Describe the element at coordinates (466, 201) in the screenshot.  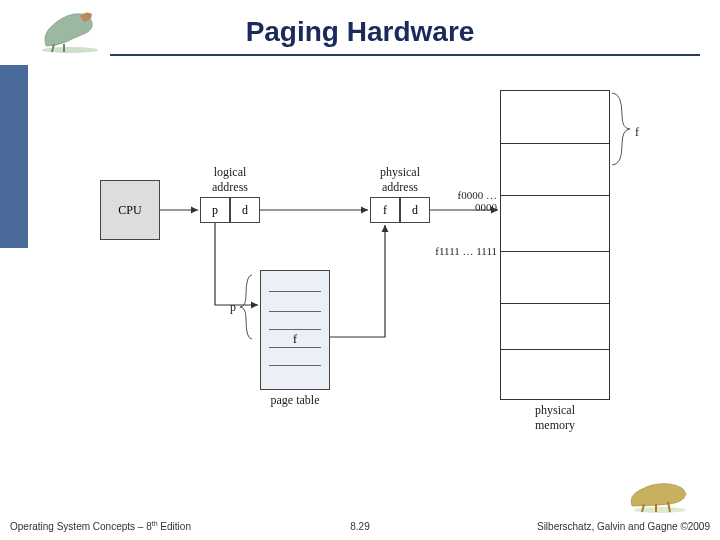
I see `frame-top-label: f0000 … 0000` at that location.